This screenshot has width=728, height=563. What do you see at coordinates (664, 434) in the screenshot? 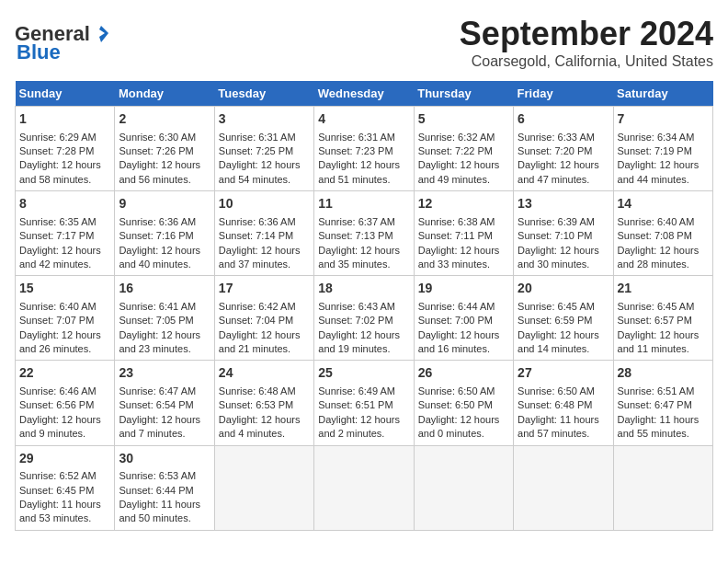
I see `day-info-line: and 55 minutes.` at bounding box center [664, 434].